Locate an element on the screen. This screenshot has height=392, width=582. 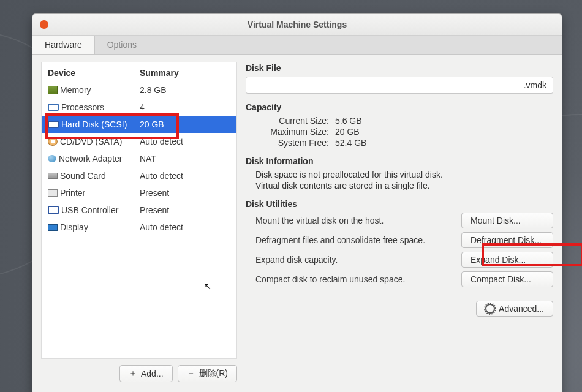
device-row-memory: Memory 2.8 GB is located at coordinates (139, 90).